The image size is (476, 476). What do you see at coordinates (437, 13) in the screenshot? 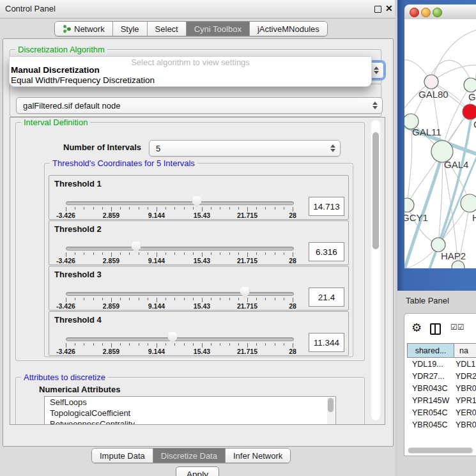
I see `zoom-traffic-light-icon` at bounding box center [437, 13].